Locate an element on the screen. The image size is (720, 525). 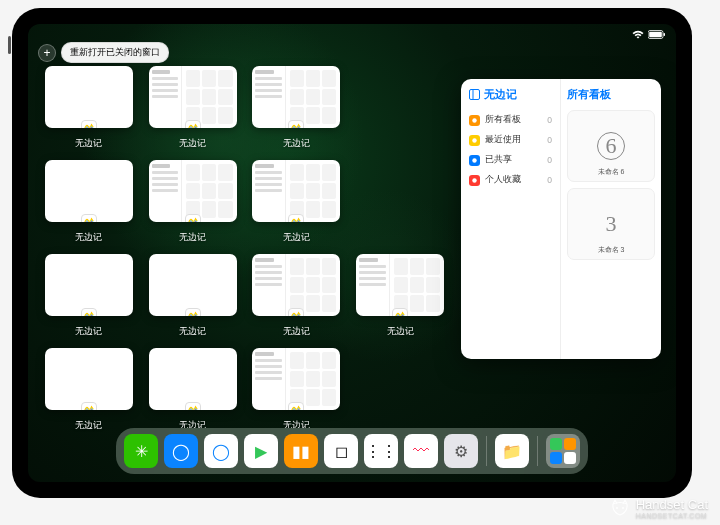
dock-app-books: ▮▮ is located at coordinates (301, 451).